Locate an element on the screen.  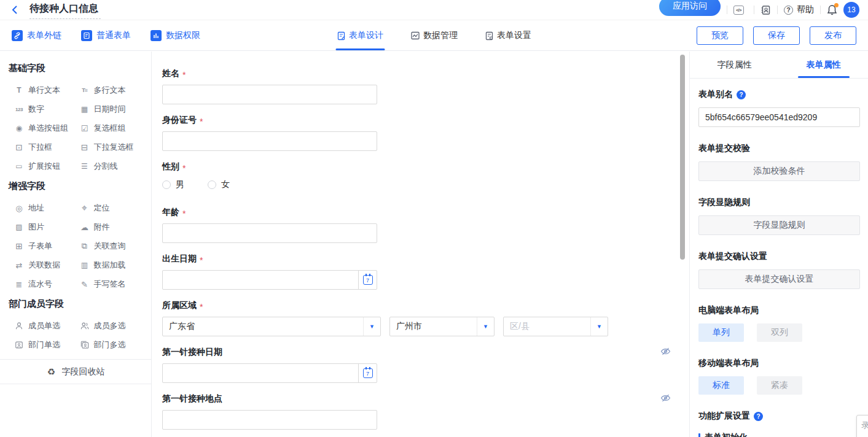
sidebar-item-datetime: 日期时间 is located at coordinates (113, 109).